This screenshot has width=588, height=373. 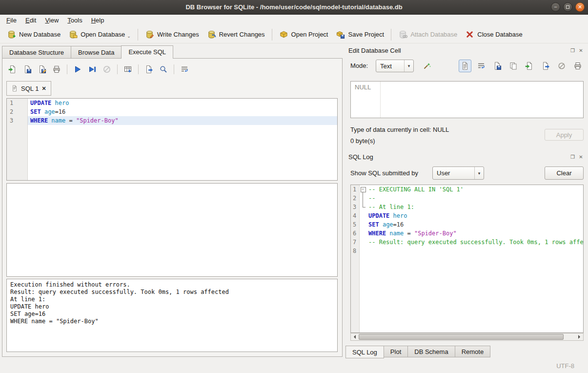 What do you see at coordinates (467, 189) in the screenshot?
I see `code-line: 1-- EXECUTING ALL IN 'SQL 1'` at bounding box center [467, 189].